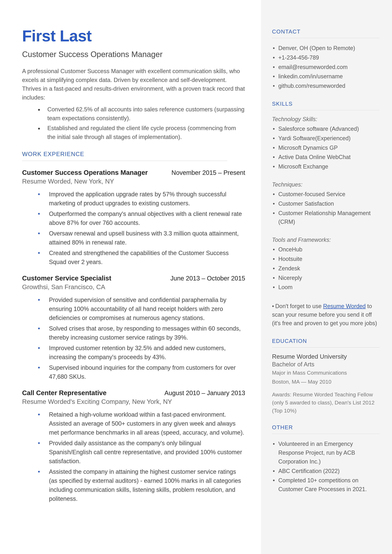 This screenshot has width=392, height=554. I want to click on job-bullets: Provided supervision of sensitive and co…, so click(134, 338).